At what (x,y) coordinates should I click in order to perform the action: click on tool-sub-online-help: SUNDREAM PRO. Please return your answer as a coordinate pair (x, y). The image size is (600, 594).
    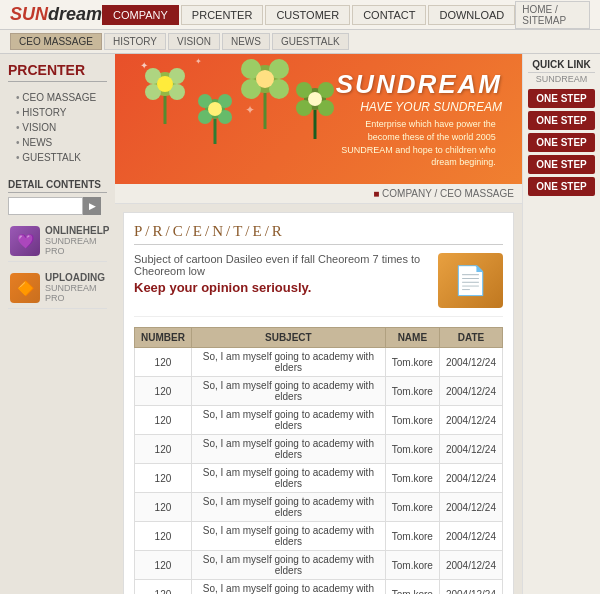
    Looking at the image, I should click on (77, 246).